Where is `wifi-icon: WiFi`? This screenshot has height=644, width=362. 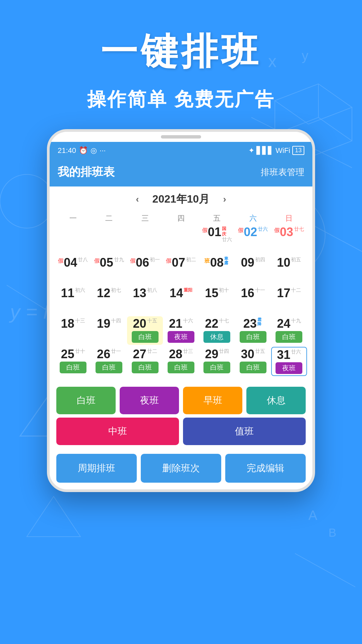
wifi-icon: WiFi is located at coordinates (283, 151).